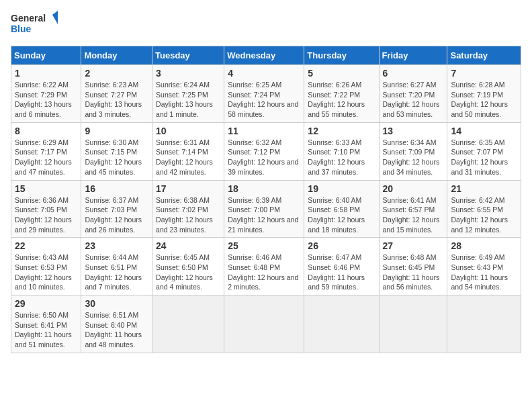 The image size is (532, 411). What do you see at coordinates (112, 315) in the screenshot?
I see `sunrise-label: Sunrise: 6:51 AM` at bounding box center [112, 315].